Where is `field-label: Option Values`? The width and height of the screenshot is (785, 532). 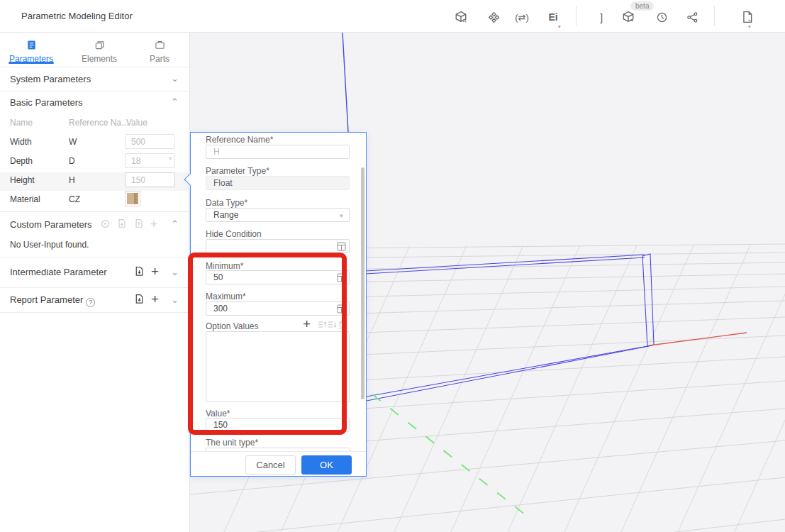 field-label: Option Values is located at coordinates (233, 326).